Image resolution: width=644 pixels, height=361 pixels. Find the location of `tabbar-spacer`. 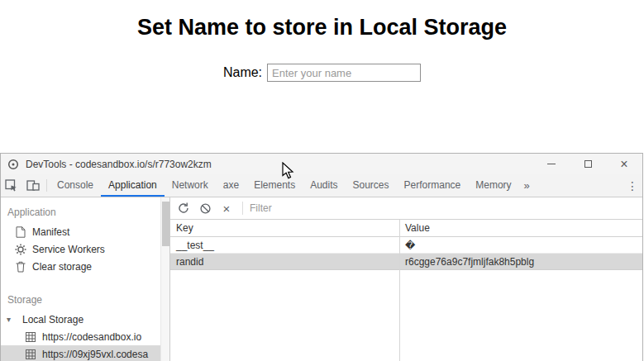

tabbar-spacer is located at coordinates (579, 185).